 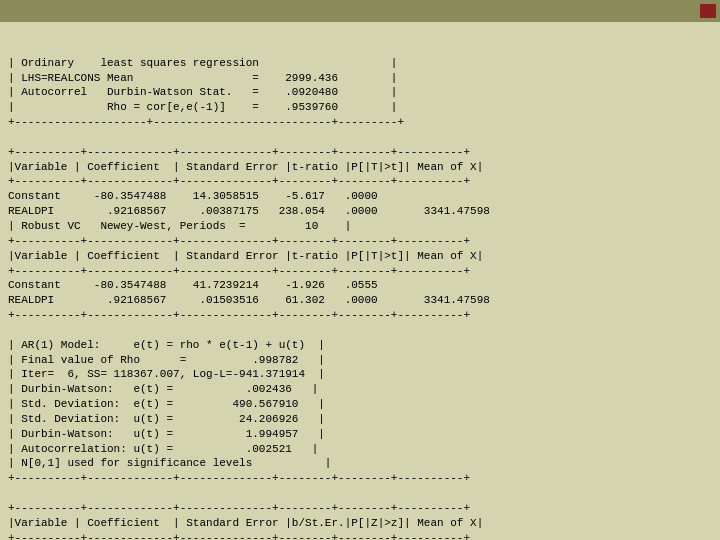 What do you see at coordinates (360, 11) in the screenshot?
I see `top-bar` at bounding box center [360, 11].